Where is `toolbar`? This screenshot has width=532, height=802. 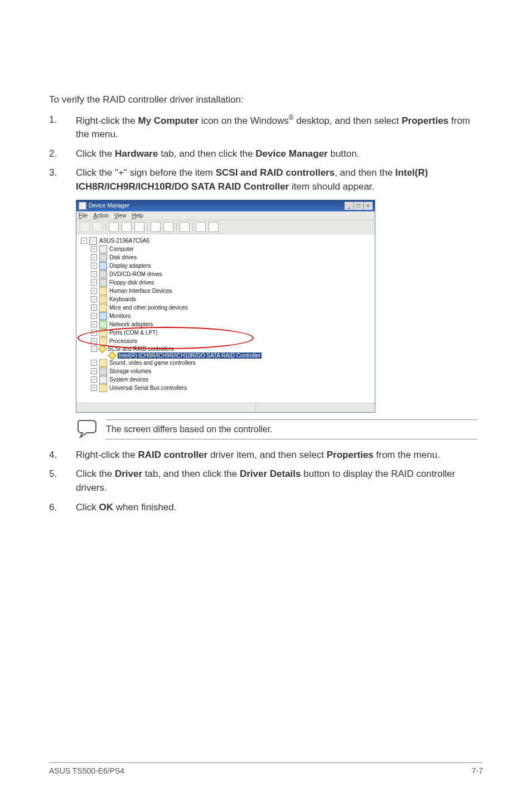
toolbar is located at coordinates (225, 228).